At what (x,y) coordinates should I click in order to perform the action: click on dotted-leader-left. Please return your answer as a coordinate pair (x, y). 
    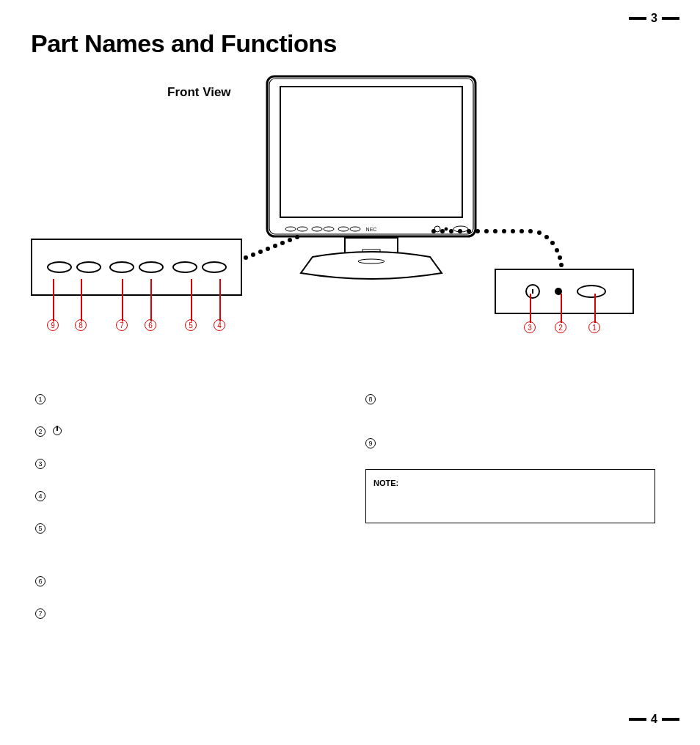
    Looking at the image, I should click on (277, 250).